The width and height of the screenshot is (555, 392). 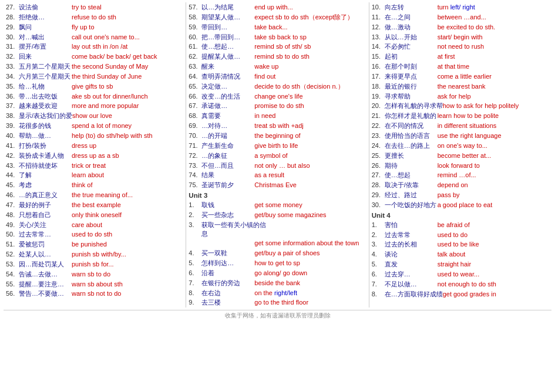 What do you see at coordinates (277, 67) in the screenshot?
I see `table-row: 63.醒来wake up` at bounding box center [277, 67].